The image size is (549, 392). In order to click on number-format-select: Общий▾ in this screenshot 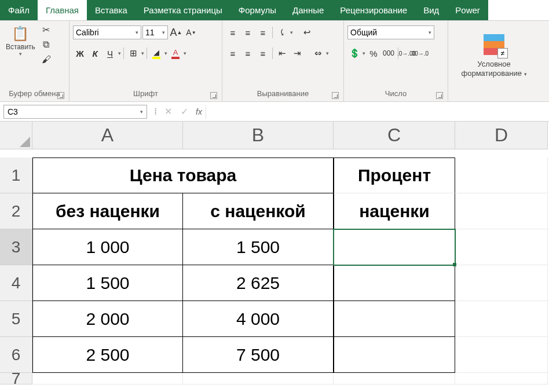, I will do `click(391, 32)`.